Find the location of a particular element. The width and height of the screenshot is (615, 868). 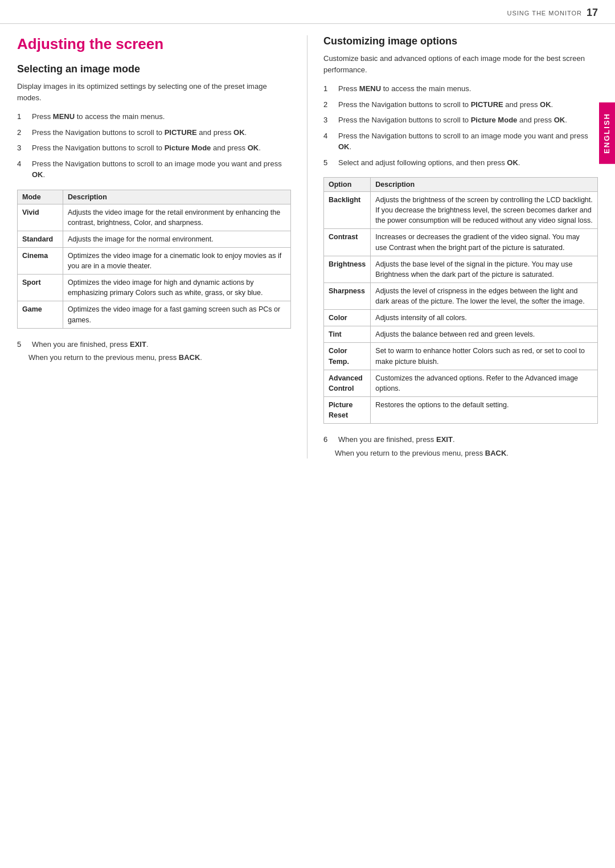

option-name: Contrast is located at coordinates (347, 243).